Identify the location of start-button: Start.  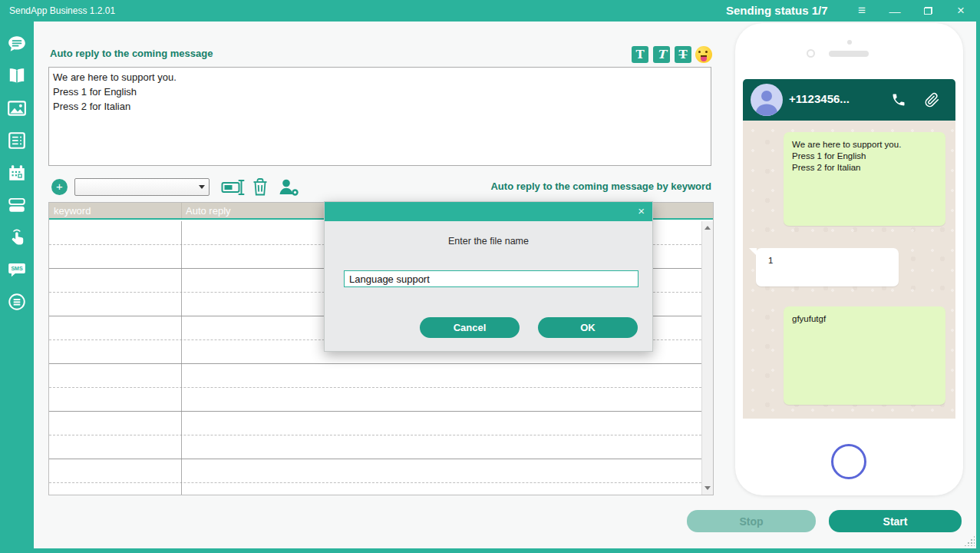
(895, 521).